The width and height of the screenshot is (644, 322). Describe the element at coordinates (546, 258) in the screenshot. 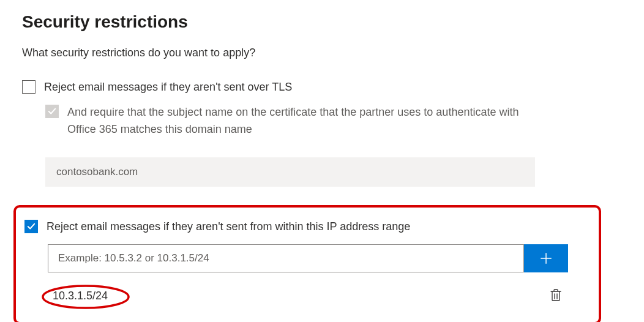

I see `add-ip-button` at that location.